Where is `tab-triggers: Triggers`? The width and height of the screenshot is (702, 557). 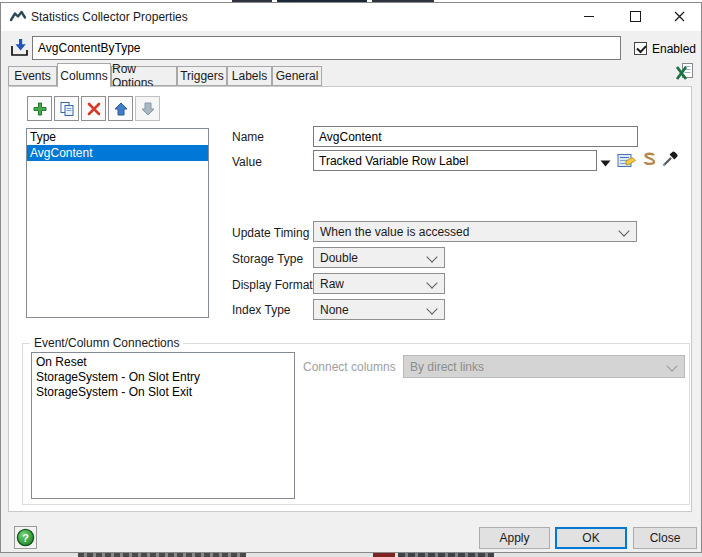 tab-triggers: Triggers is located at coordinates (202, 76).